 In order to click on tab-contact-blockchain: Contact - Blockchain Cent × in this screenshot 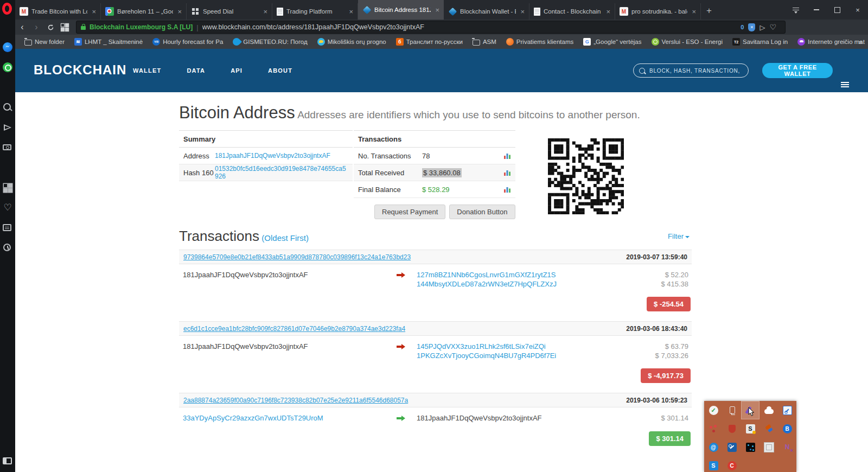, I will do `click(572, 11)`.